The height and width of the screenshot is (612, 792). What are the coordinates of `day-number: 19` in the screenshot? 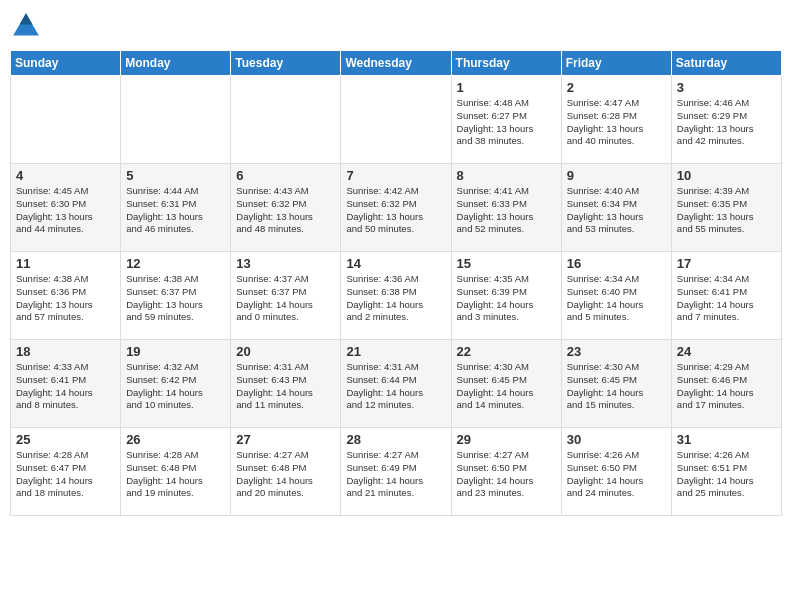 It's located at (176, 352).